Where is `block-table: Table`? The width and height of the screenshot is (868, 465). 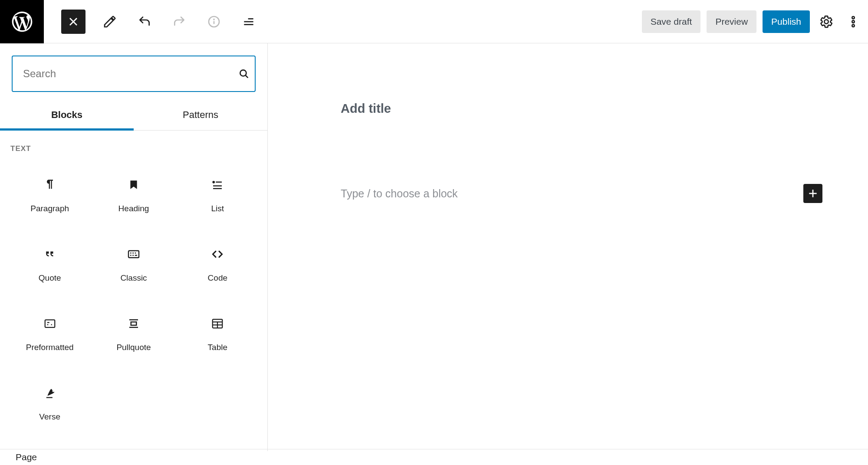
block-table: Table is located at coordinates (218, 334).